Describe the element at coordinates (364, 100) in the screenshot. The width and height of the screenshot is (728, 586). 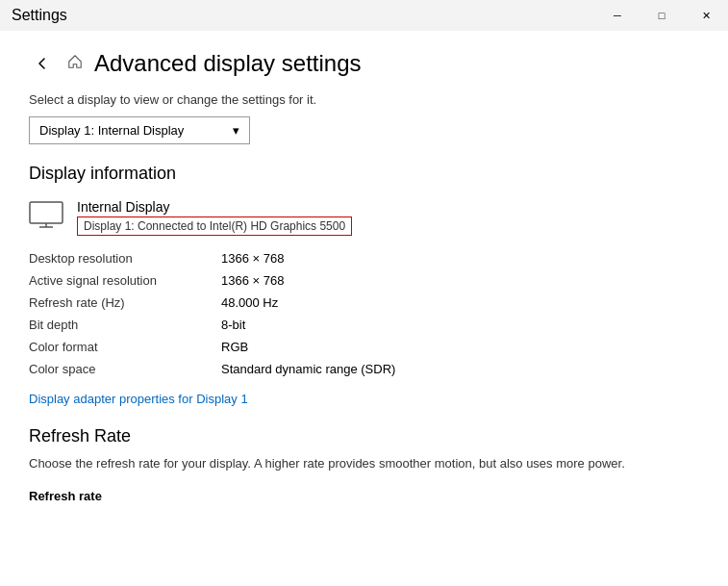
I see `select-display-label: Select a display to view or change the s…` at that location.